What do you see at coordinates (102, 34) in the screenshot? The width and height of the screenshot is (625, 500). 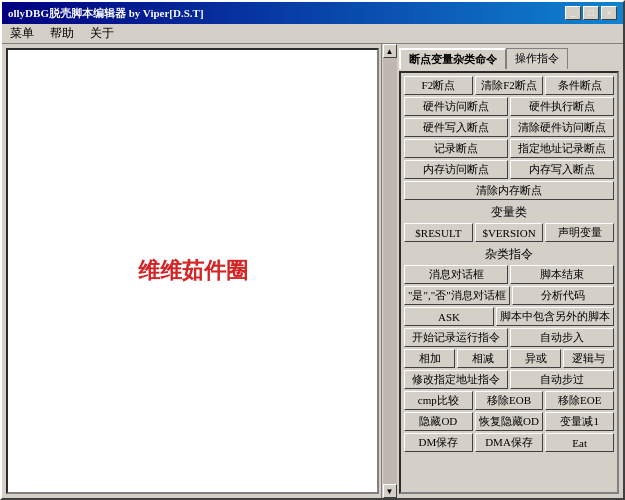 I see `menu-item-about: 关于` at bounding box center [102, 34].